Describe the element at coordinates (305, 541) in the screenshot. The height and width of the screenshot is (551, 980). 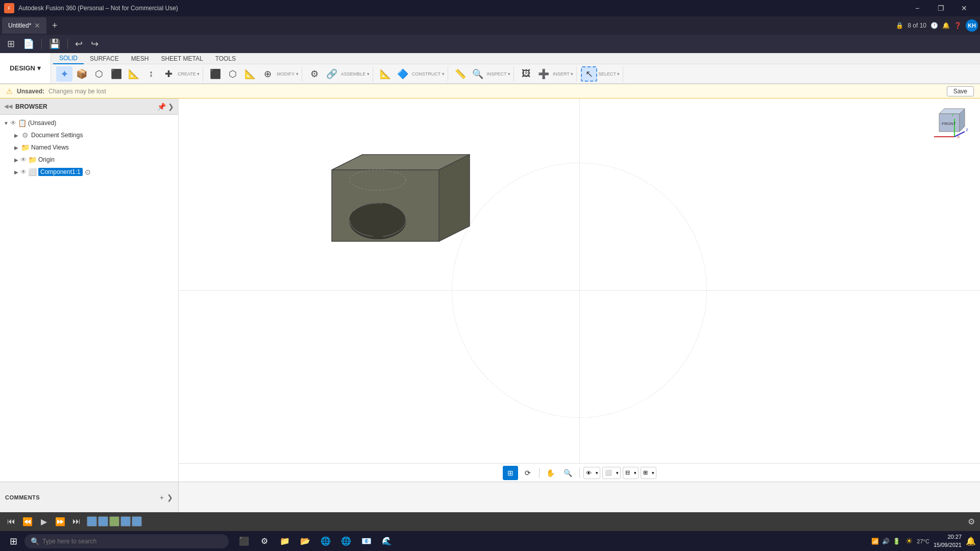
I see `filemanager-taskbar-button: 📂` at that location.